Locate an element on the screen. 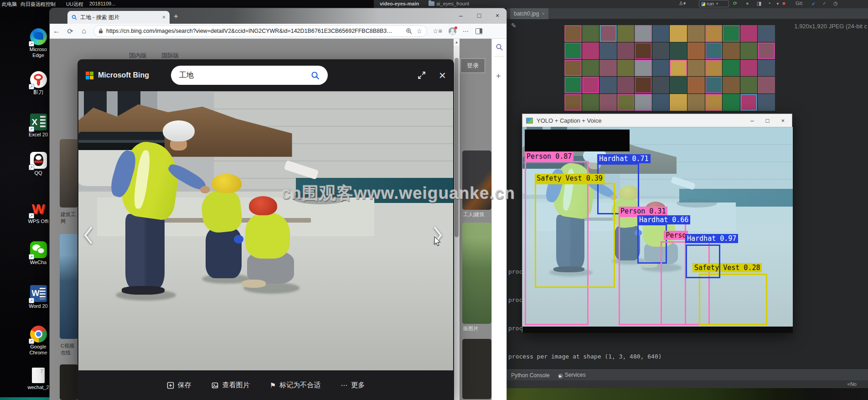  desktop-icon-excel: X↗ Excel 20 is located at coordinates (38, 126).